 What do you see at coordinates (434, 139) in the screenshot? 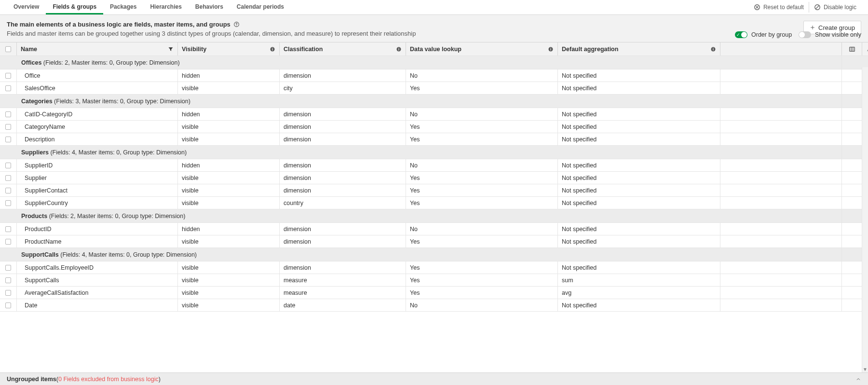
I see `table-row: DescriptionvisibledimensionYesNot specif…` at bounding box center [434, 139].